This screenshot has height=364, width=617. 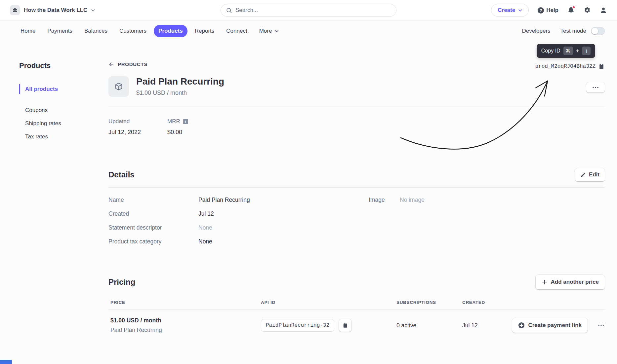 I want to click on help-button: ? Help, so click(x=548, y=10).